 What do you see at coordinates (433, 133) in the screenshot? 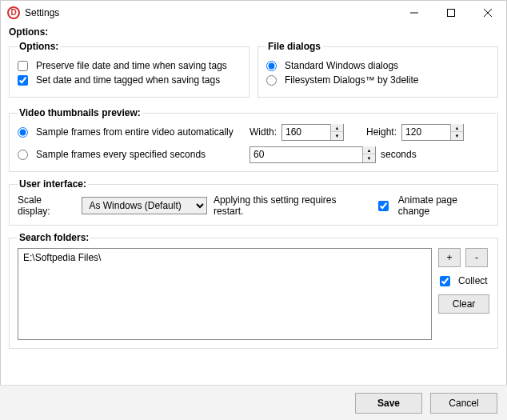
I see `height-spinner: ▲▼` at bounding box center [433, 133].